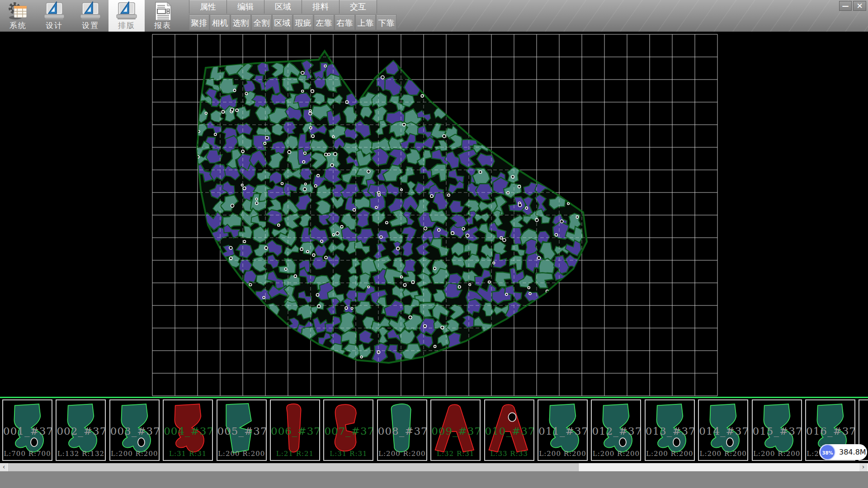 Image resolution: width=868 pixels, height=488 pixels. What do you see at coordinates (261, 23) in the screenshot?
I see `action-button-4: 全割` at bounding box center [261, 23].